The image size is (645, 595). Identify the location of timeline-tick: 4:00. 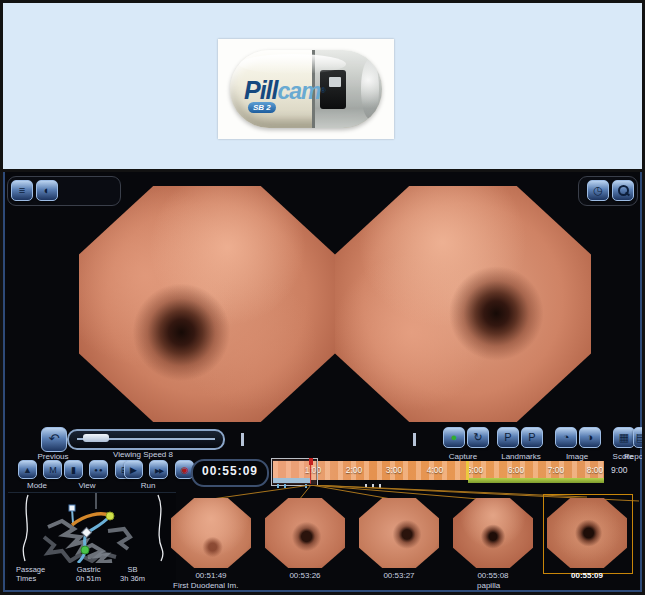
(435, 470).